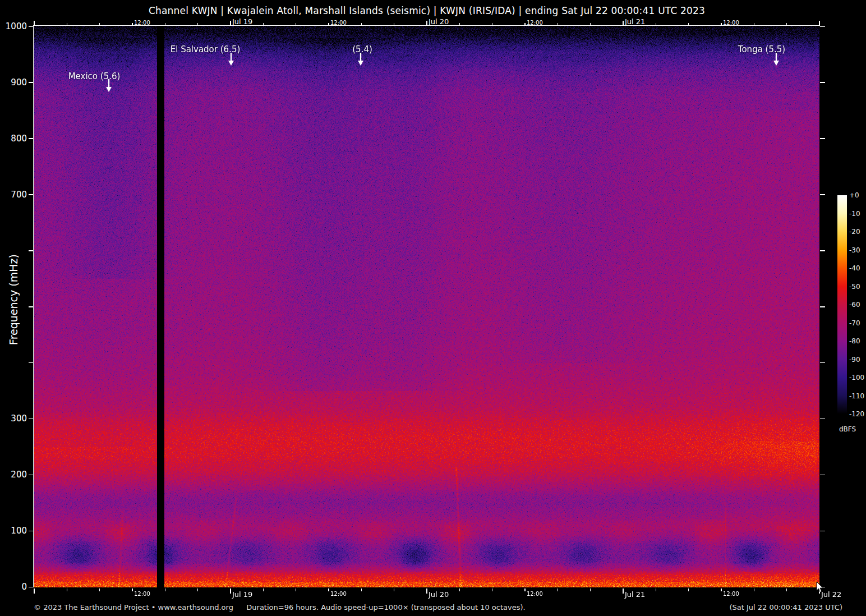  I want to click on colorbar-tick-label: -10, so click(855, 214).